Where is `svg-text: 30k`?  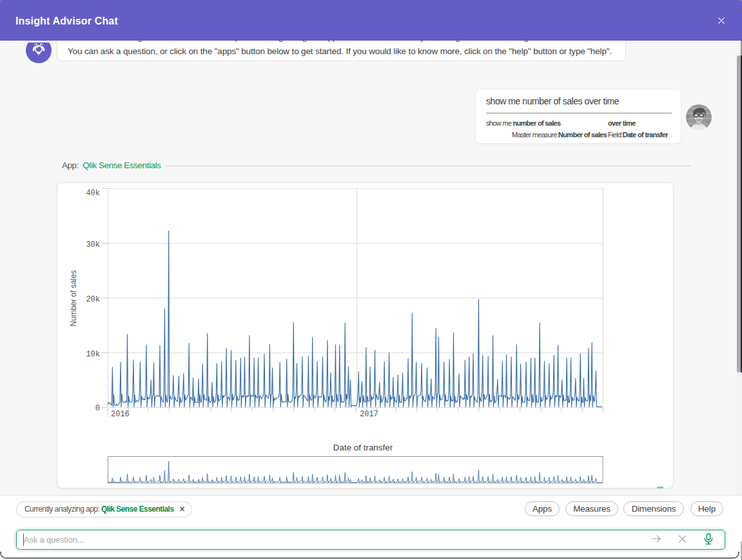 svg-text: 30k is located at coordinates (93, 245).